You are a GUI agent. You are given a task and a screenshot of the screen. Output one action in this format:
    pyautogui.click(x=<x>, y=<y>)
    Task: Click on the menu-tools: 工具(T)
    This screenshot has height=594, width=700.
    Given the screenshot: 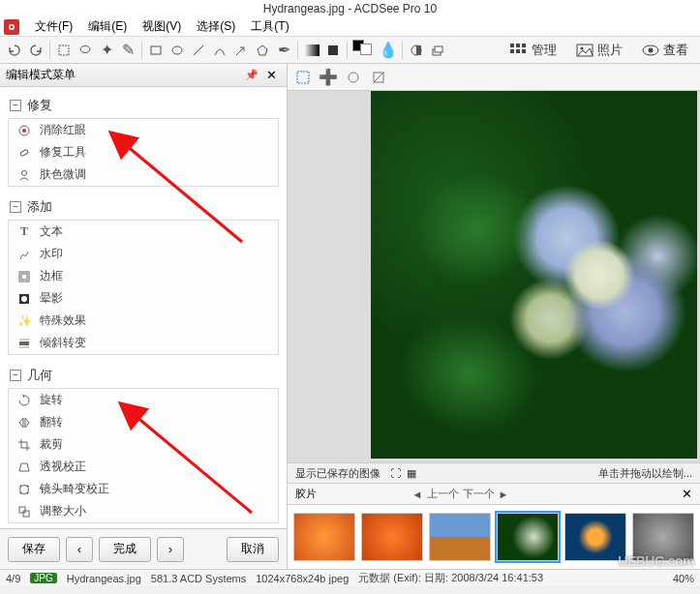 What is the action you would take?
    pyautogui.click(x=269, y=27)
    